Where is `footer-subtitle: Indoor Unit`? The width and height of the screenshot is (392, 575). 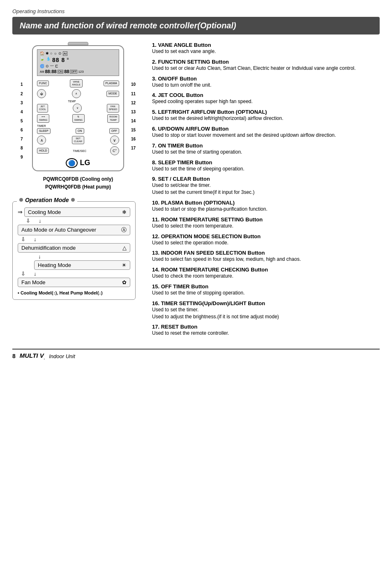 footer-subtitle: Indoor Unit is located at coordinates (62, 356).